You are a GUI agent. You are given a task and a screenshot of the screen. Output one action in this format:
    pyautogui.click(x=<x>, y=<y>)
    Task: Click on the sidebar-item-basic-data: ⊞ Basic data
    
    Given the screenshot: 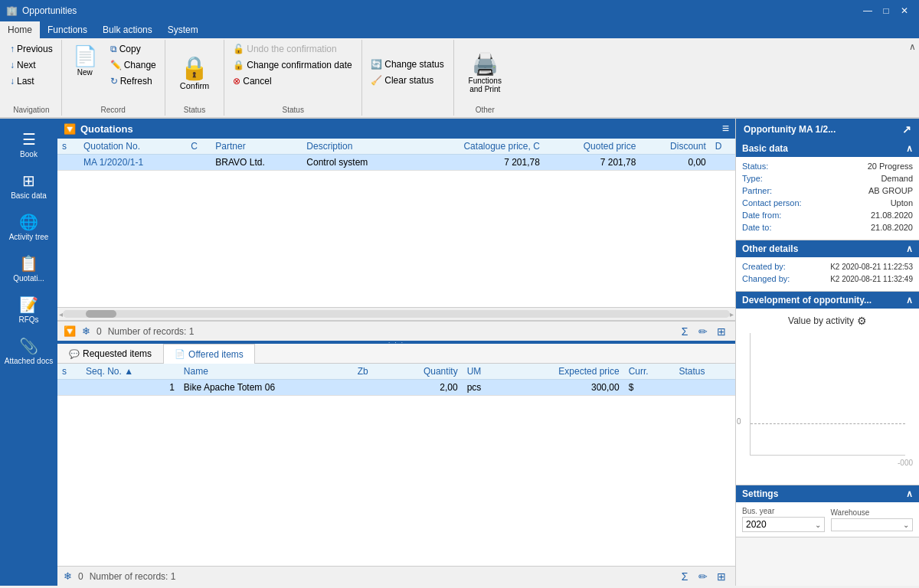 What is the action you would take?
    pyautogui.click(x=29, y=186)
    